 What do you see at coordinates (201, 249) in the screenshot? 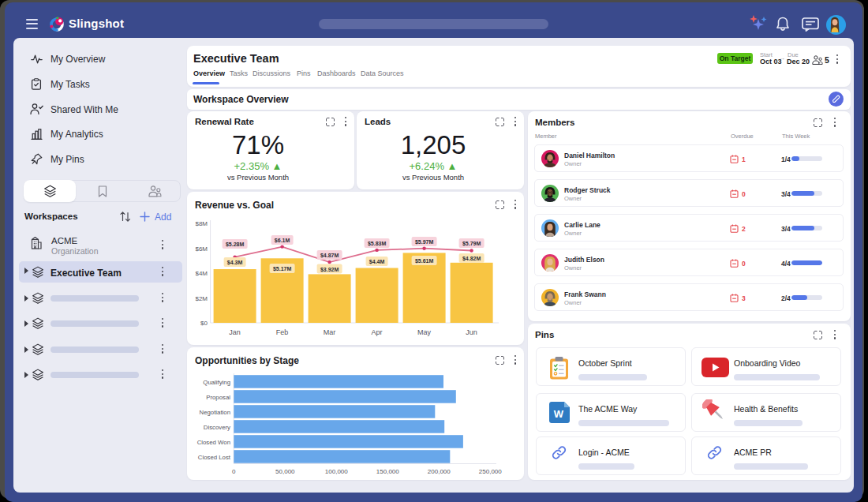
I see `svg-text: $6M` at bounding box center [201, 249].